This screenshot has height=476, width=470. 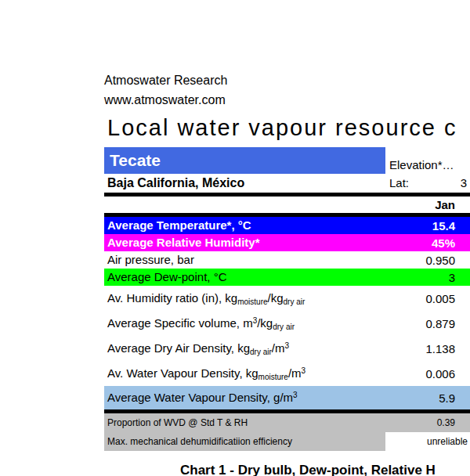 I want to click on brand-block: Atmoswater Research www.atmoswater.com, so click(x=166, y=90).